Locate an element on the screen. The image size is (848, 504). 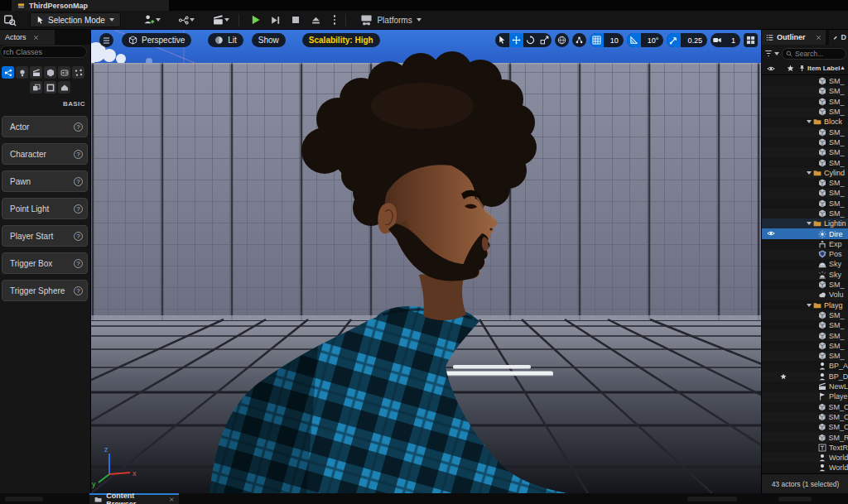
content-browser-tab: Content Browser is located at coordinates (134, 498).